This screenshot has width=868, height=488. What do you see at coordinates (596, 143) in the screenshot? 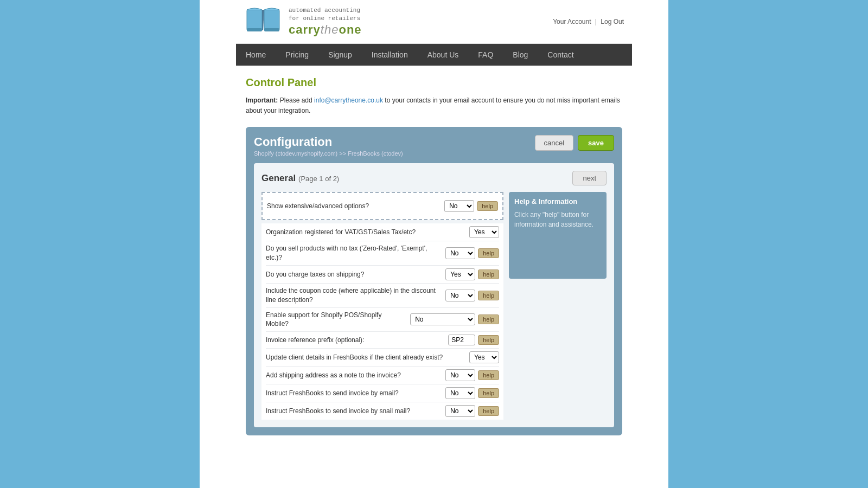
I see `save-button: save` at bounding box center [596, 143].